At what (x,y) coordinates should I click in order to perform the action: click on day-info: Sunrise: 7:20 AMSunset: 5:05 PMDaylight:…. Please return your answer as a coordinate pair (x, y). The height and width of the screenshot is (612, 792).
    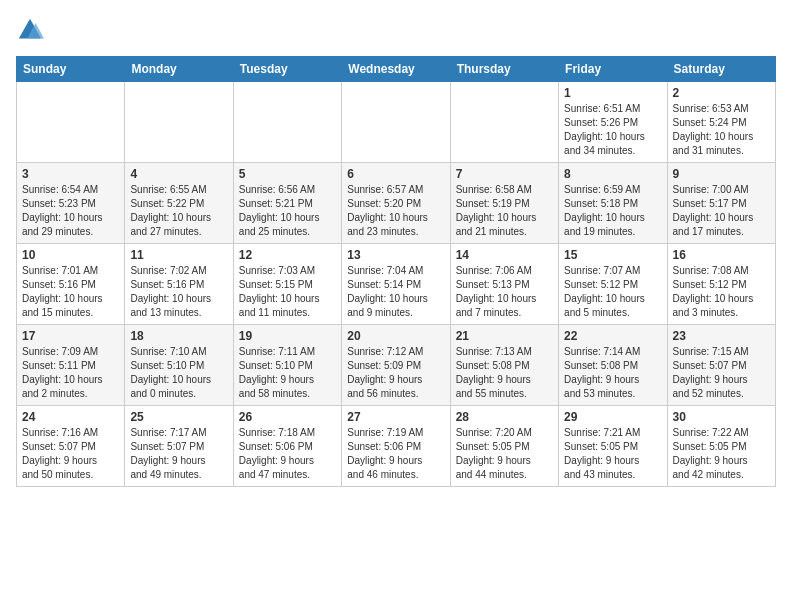
    Looking at the image, I should click on (504, 454).